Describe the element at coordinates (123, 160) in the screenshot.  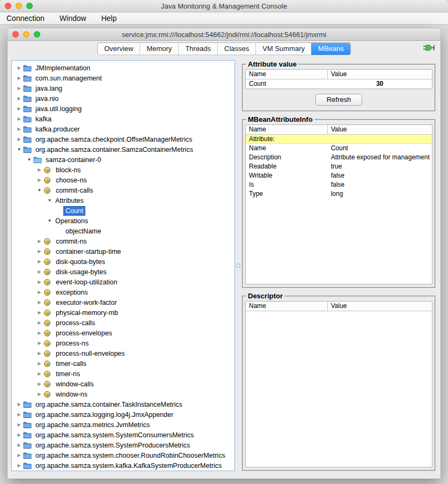
I see `tree-item-samza-container-0: ▼ samza-container-0` at that location.